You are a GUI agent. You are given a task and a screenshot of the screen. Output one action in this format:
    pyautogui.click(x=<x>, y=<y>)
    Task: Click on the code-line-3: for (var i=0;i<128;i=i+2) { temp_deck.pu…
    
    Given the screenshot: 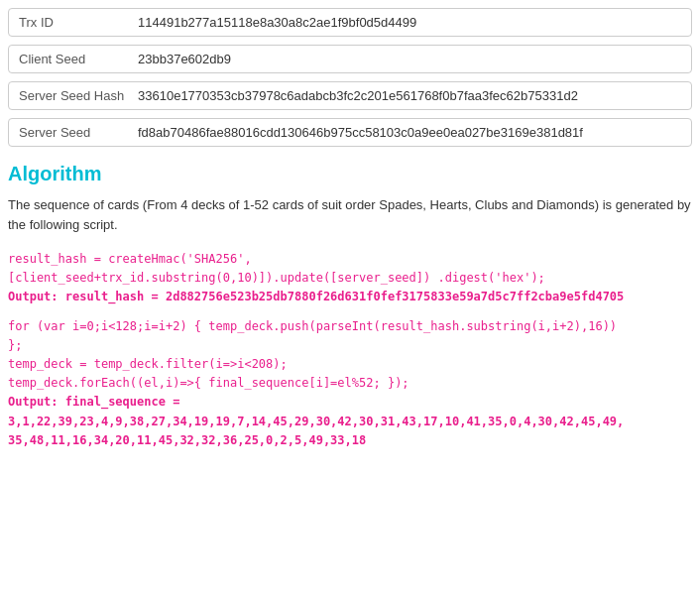 What is the action you would take?
    pyautogui.click(x=350, y=327)
    